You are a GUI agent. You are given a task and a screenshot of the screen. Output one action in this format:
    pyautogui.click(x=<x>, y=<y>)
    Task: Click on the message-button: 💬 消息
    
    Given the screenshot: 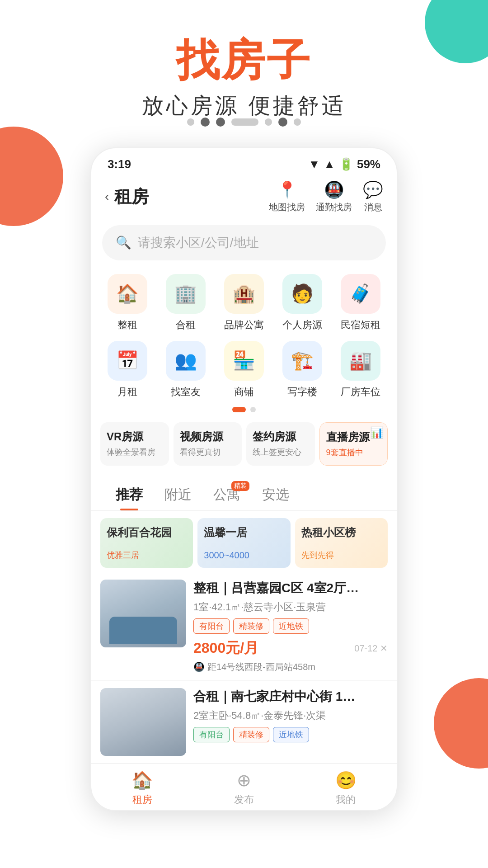 What is the action you would take?
    pyautogui.click(x=373, y=197)
    